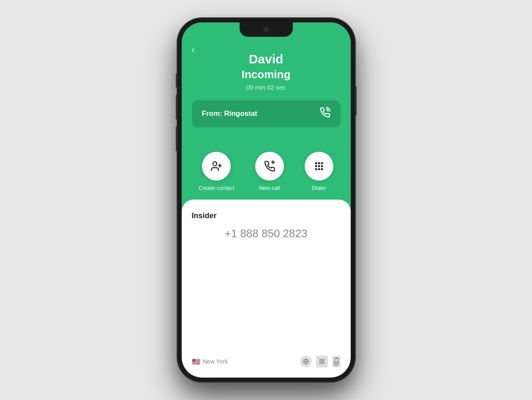 This screenshot has height=400, width=532. I want to click on location-text: New York, so click(216, 362).